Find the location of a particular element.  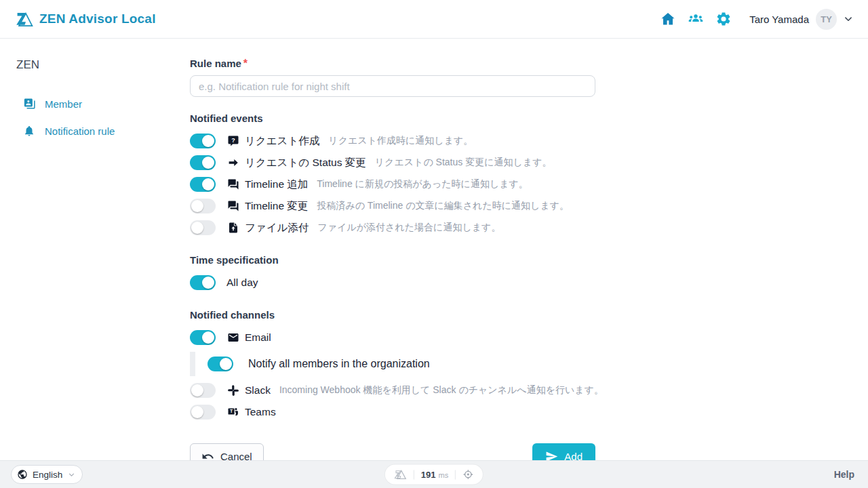

app-logo-link: ZEN Advisor Local is located at coordinates (85, 19).